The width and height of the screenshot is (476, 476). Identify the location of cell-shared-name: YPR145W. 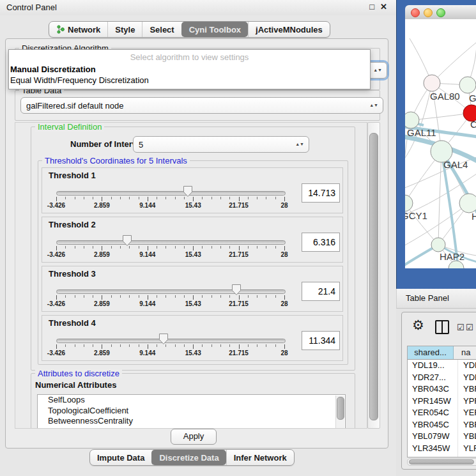
(433, 401).